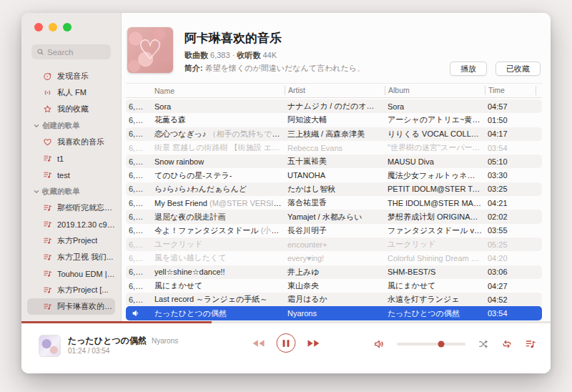  I want to click on song-name: ユークリッド, so click(217, 245).